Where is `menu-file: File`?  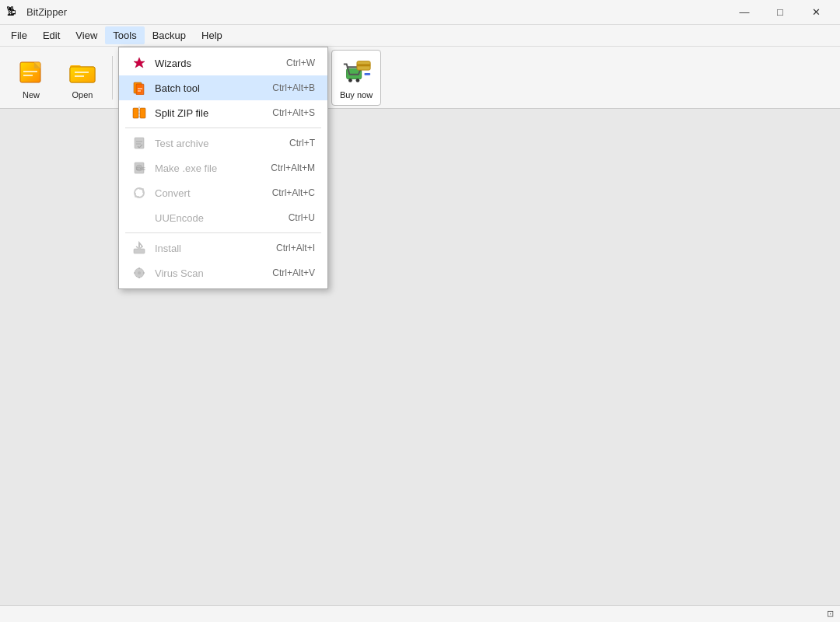
menu-file: File is located at coordinates (19, 36).